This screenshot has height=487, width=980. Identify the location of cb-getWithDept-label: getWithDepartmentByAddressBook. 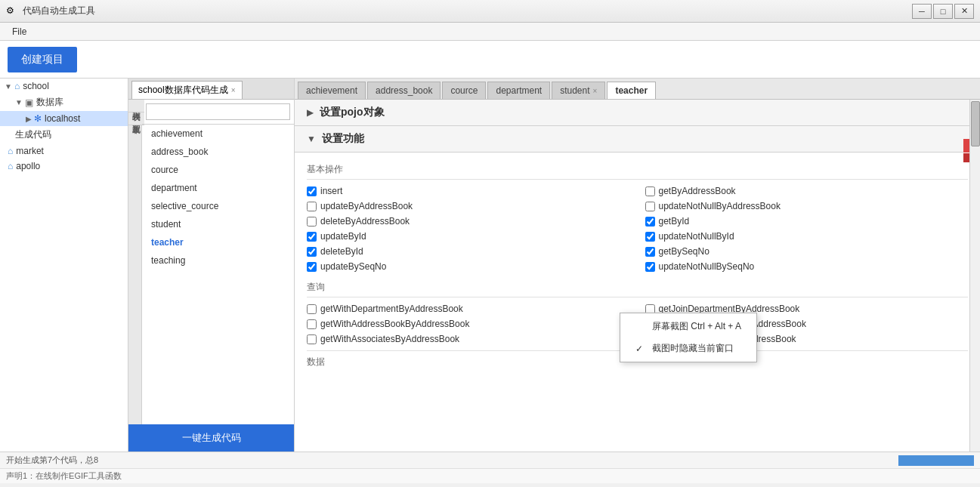
(391, 309).